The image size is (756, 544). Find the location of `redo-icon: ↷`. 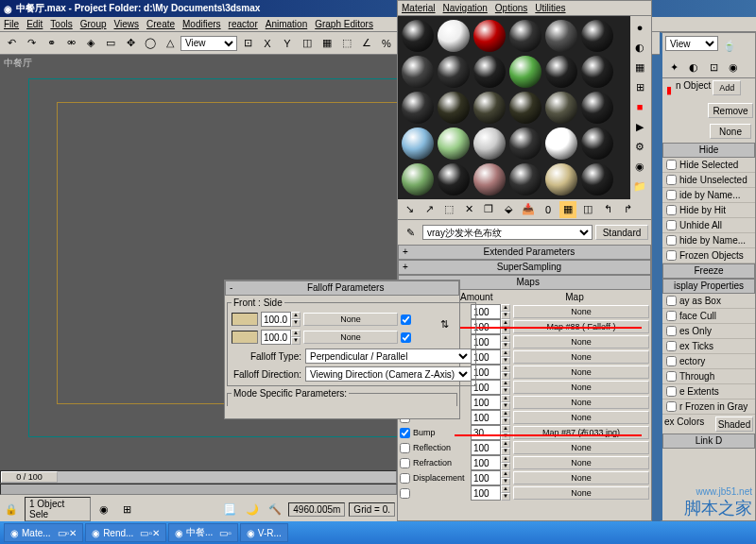

redo-icon: ↷ is located at coordinates (31, 43).